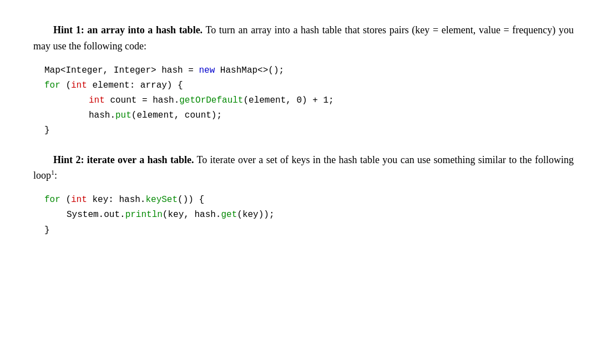  I want to click on code-line-6: for (int key: hash.keySet()) {, so click(309, 200).